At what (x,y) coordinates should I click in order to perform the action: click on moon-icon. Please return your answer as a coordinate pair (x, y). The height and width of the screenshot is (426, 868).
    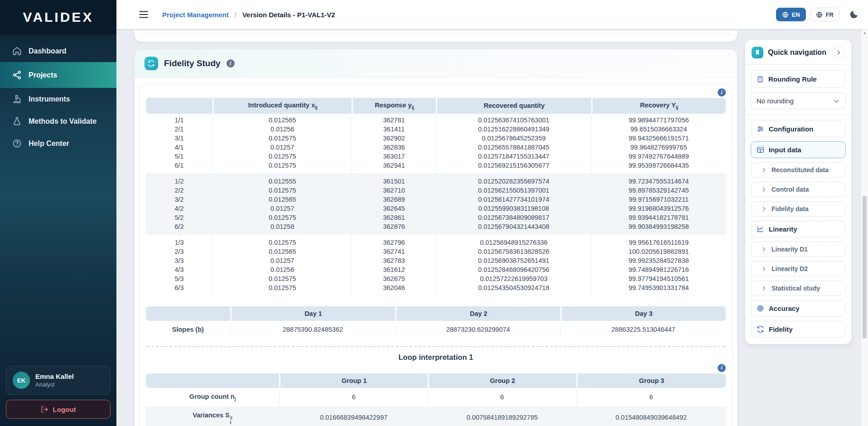
    Looking at the image, I should click on (854, 15).